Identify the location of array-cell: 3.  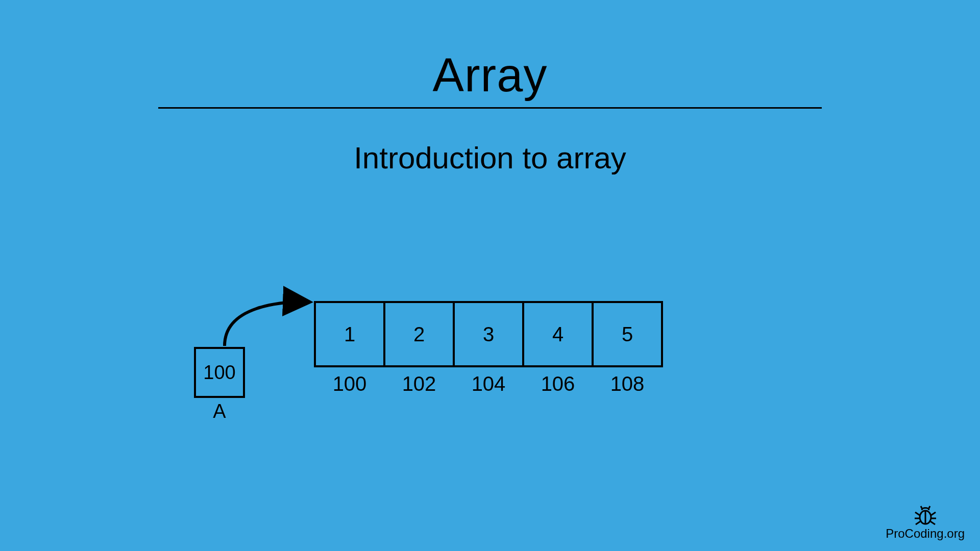
(488, 334).